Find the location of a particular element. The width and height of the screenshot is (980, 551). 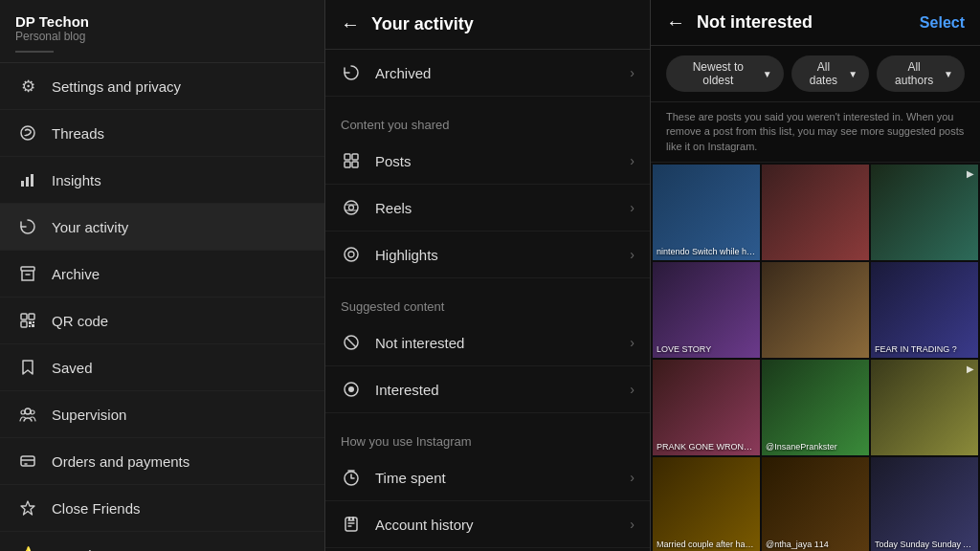

back-button: ← is located at coordinates (350, 25).